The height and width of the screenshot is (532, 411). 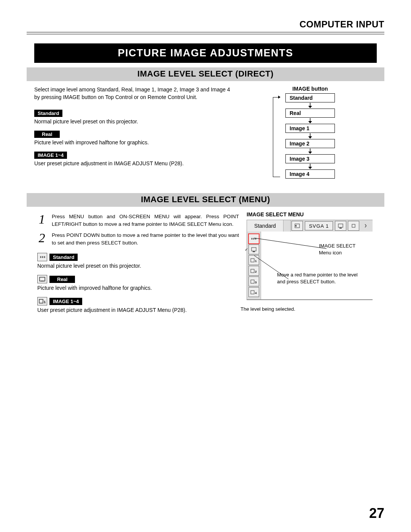 I want to click on label-real: Real, so click(x=47, y=134).